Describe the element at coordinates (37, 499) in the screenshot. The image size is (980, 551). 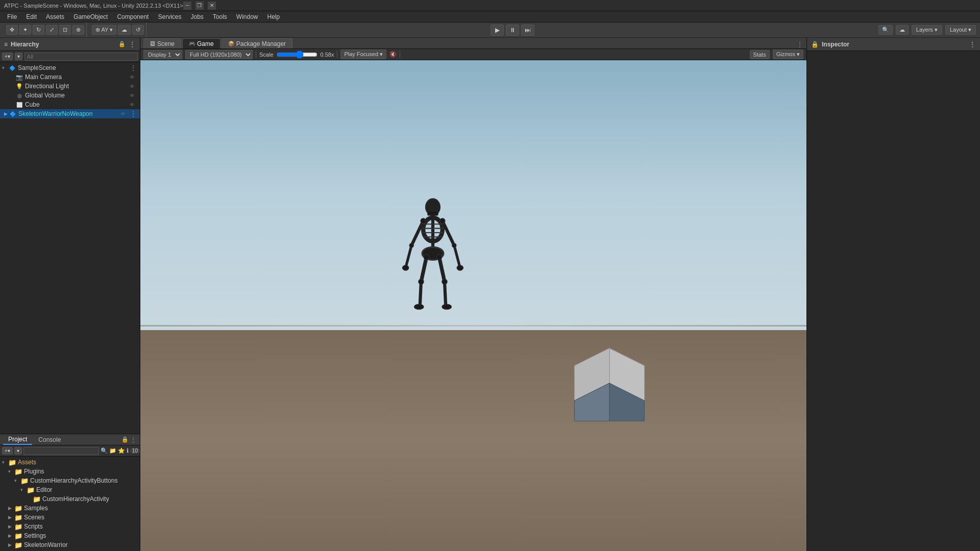
I see `custom-activity-folder-icon: 📁` at that location.